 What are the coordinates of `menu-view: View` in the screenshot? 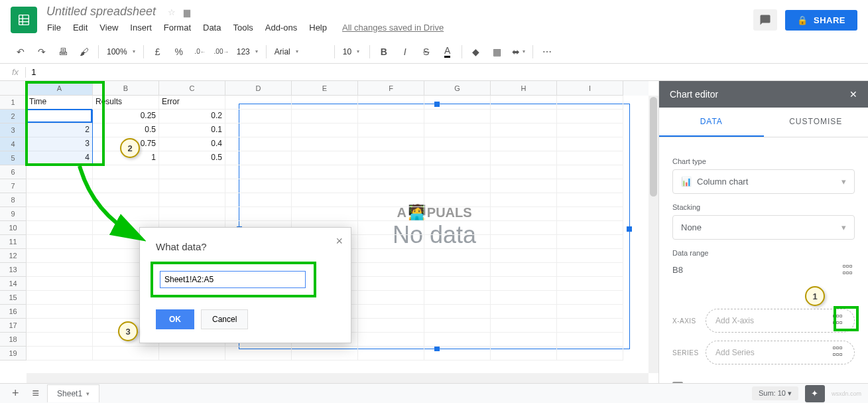 It's located at (109, 28).